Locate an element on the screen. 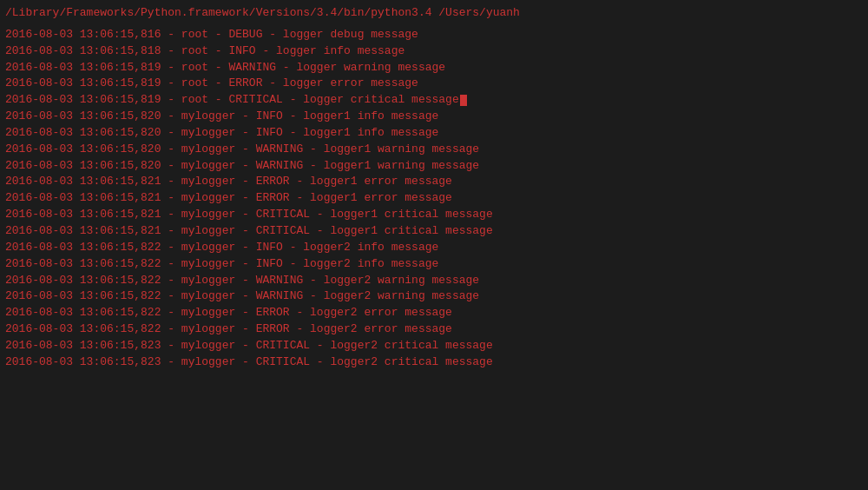  title-bar: /Library/Frameworks/Python.framework/Ver… is located at coordinates (434, 16).